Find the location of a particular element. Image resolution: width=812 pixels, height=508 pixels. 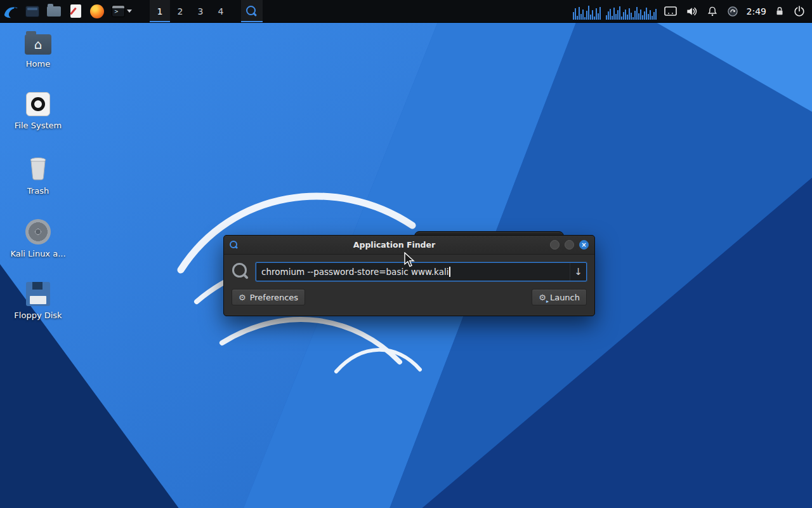

workspace-3: 3 is located at coordinates (200, 11).